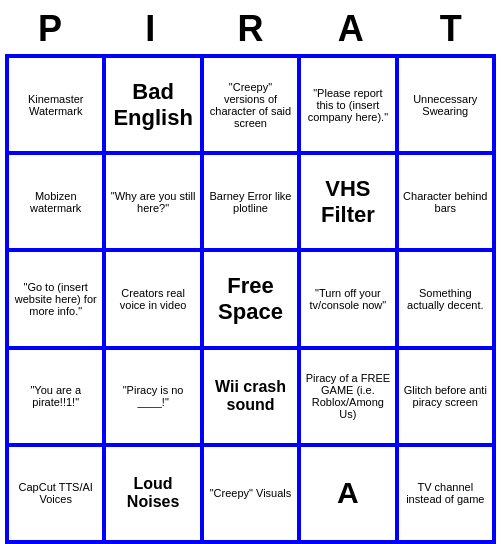  I want to click on title-letter-a: A, so click(351, 29).